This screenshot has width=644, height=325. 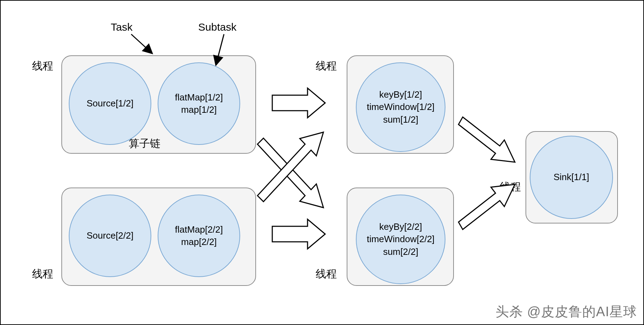 I want to click on keyby-1-line1: keyBy[1/2], so click(x=401, y=94).